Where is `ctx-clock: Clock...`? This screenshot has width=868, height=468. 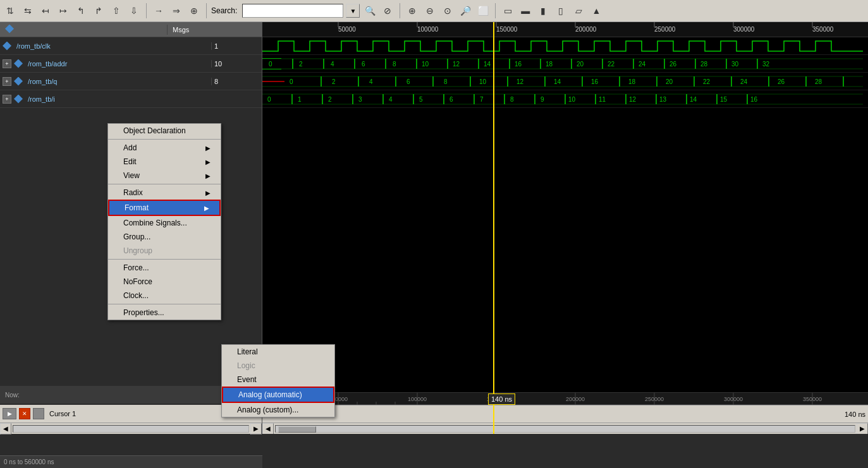 ctx-clock: Clock... is located at coordinates (164, 296).